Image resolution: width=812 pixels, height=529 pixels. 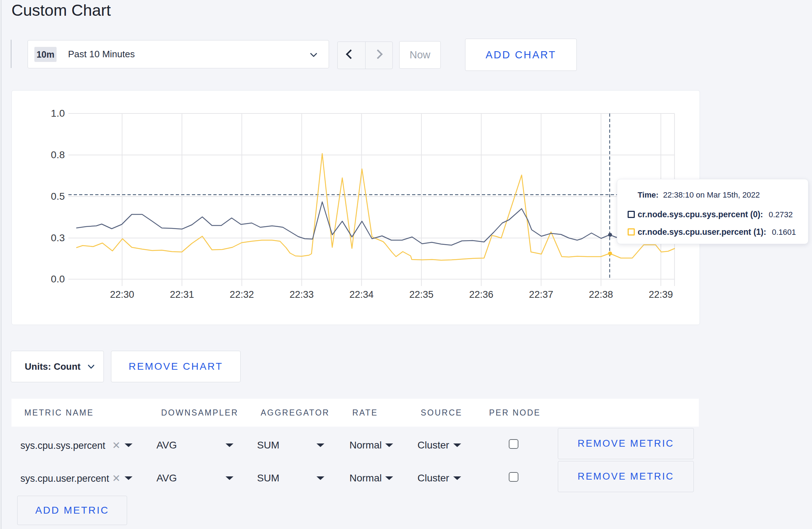 I want to click on svg-text: 22:32, so click(x=242, y=295).